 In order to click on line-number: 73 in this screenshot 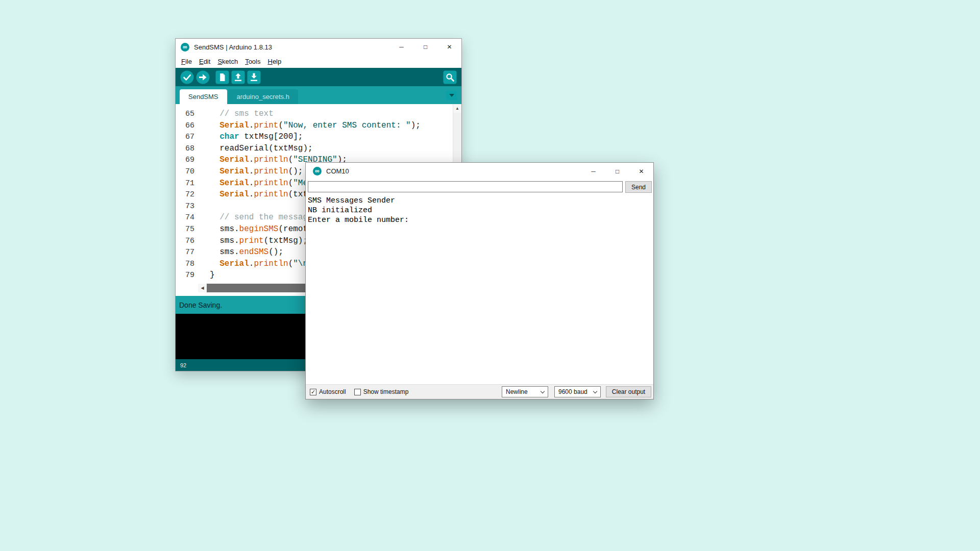, I will do `click(185, 207)`.